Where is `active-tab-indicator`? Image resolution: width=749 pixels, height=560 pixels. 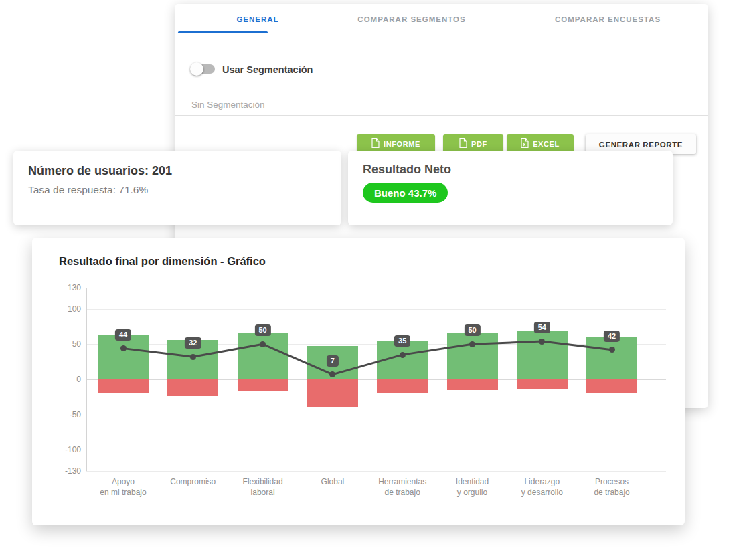
active-tab-indicator is located at coordinates (223, 32).